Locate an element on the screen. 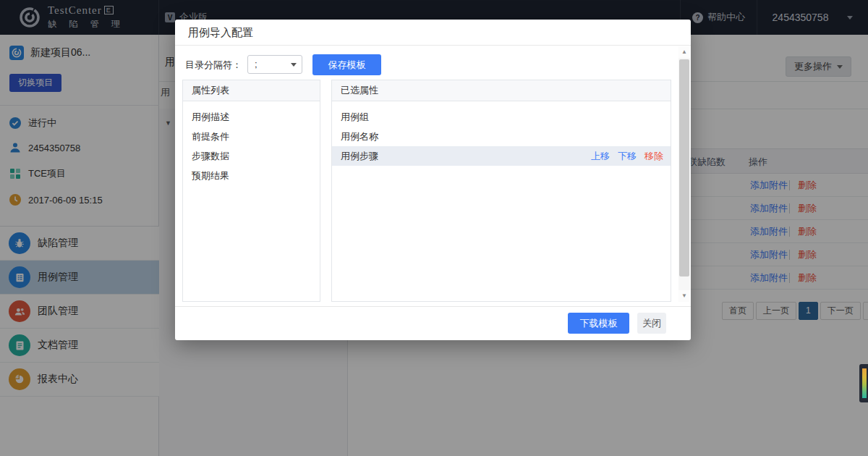 The width and height of the screenshot is (868, 456). dialog-title: 用例导入配置 is located at coordinates (221, 33).